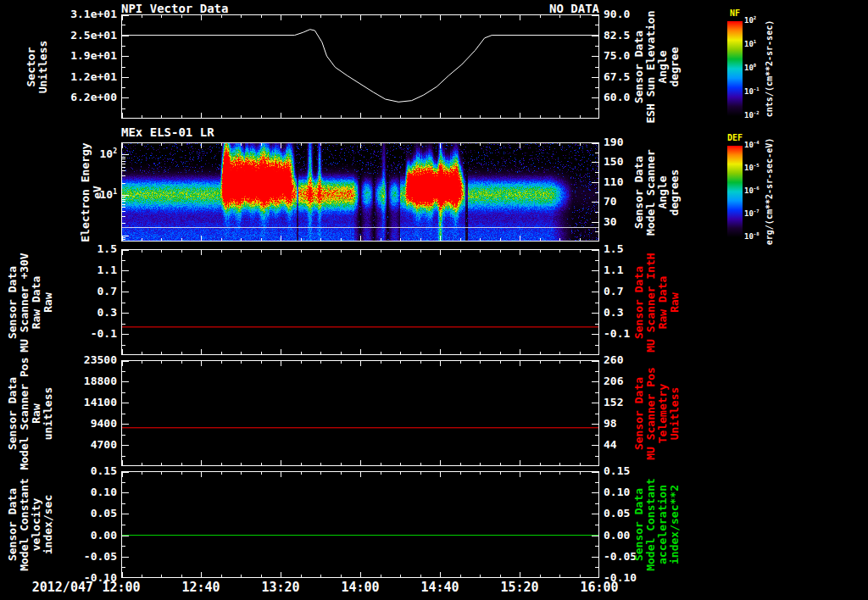  Describe the element at coordinates (770, 69) in the screenshot. I see `nf-colorbar-unit-label: cnts/(cm**2-sr-sec)` at that location.